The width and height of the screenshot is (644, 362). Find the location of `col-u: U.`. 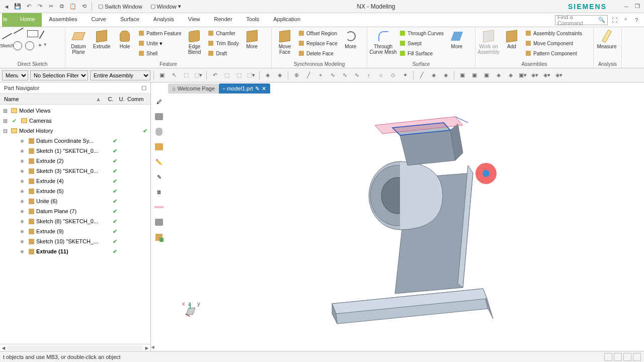

col-u: U. is located at coordinates (122, 99).